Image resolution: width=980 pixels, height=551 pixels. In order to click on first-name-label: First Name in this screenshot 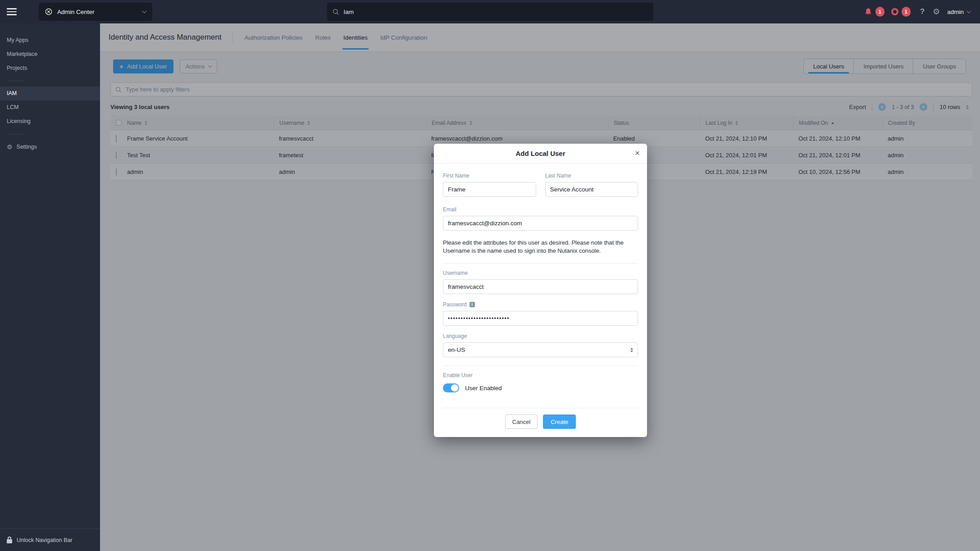, I will do `click(489, 176)`.